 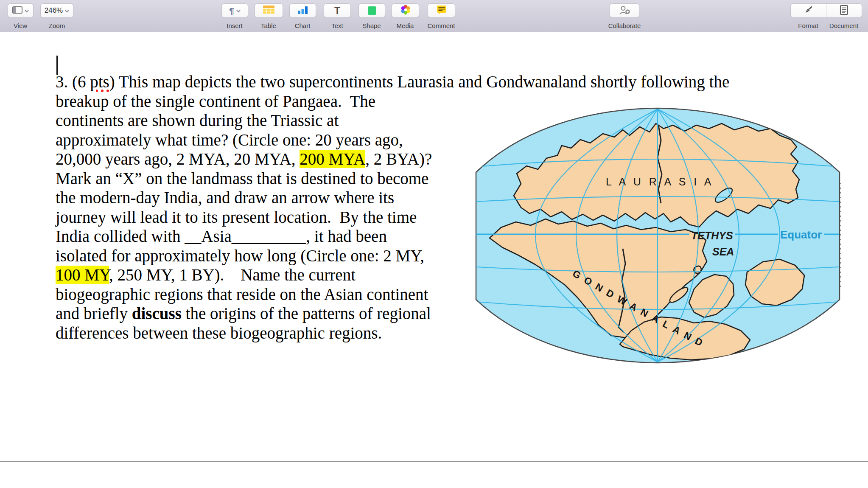 What do you see at coordinates (406, 11) in the screenshot?
I see `media-button` at bounding box center [406, 11].